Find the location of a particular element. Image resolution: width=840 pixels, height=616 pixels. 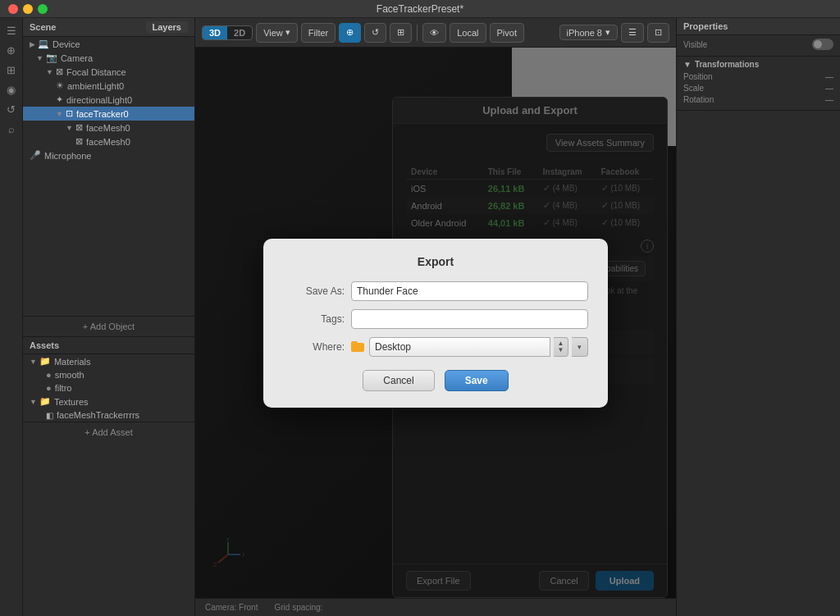

filtro-icon: ● is located at coordinates (49, 388).